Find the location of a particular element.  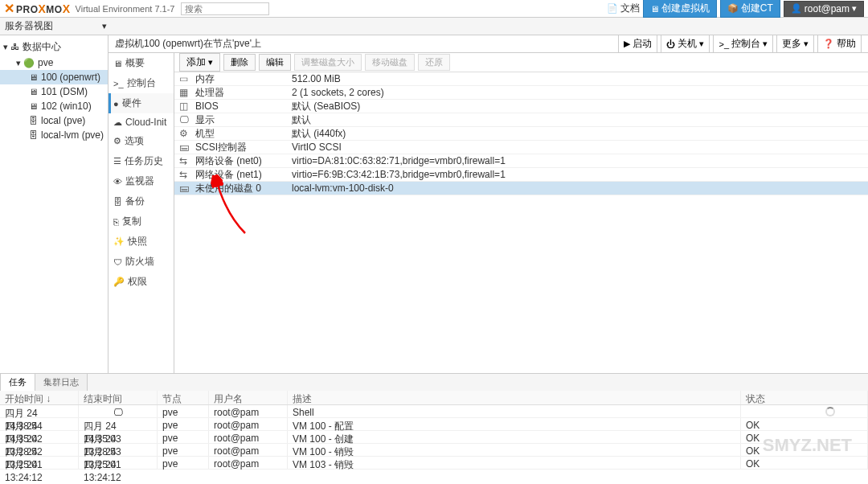

subnav-firewall: 🛡 防火墙 is located at coordinates (141, 262).